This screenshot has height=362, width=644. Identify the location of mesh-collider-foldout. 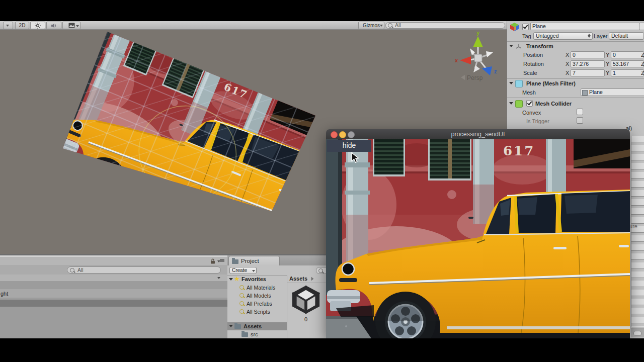
(511, 104).